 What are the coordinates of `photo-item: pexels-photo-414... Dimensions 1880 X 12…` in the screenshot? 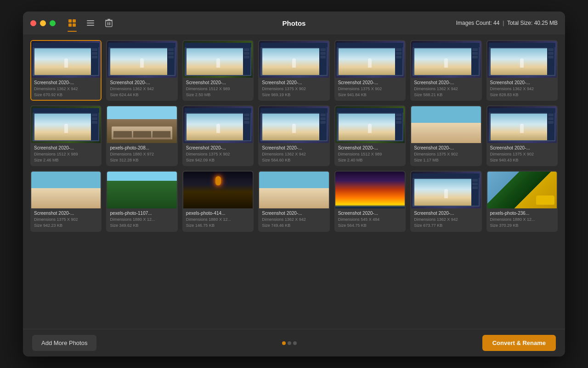 It's located at (218, 201).